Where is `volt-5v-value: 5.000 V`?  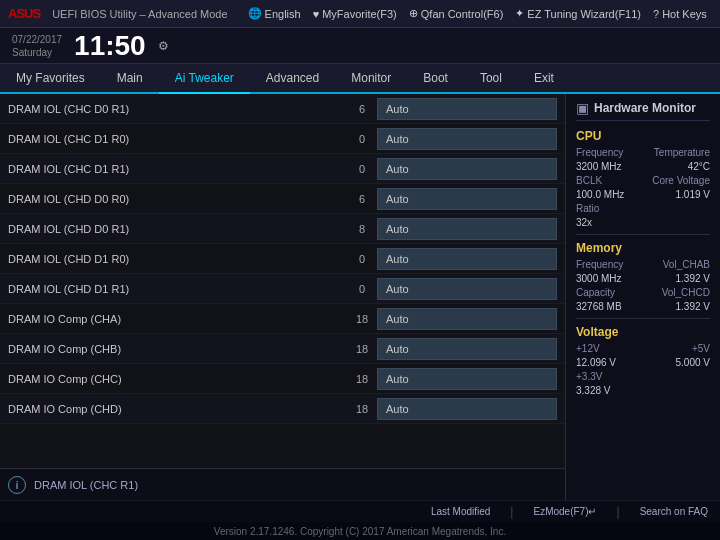 volt-5v-value: 5.000 V is located at coordinates (693, 362).